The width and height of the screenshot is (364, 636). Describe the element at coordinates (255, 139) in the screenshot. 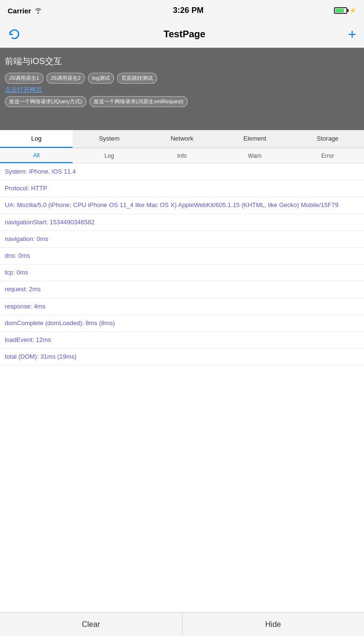

I see `tab-element: Element` at that location.